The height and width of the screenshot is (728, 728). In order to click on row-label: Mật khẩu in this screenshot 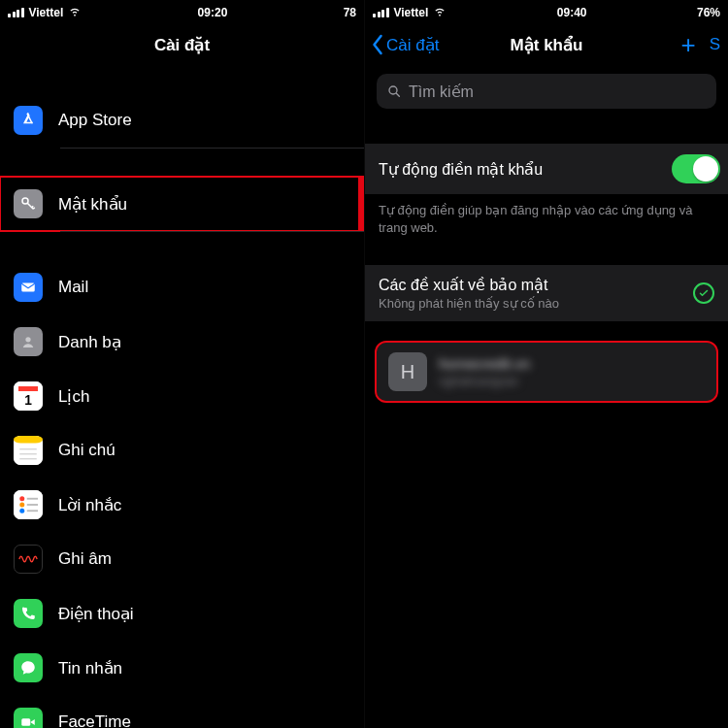, I will do `click(93, 204)`.